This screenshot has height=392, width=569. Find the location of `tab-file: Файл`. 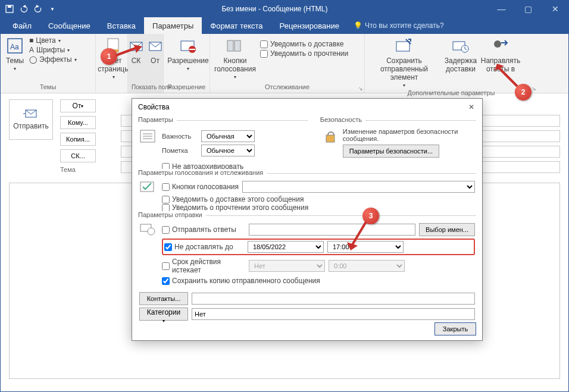

tab-file: Файл is located at coordinates (22, 26).